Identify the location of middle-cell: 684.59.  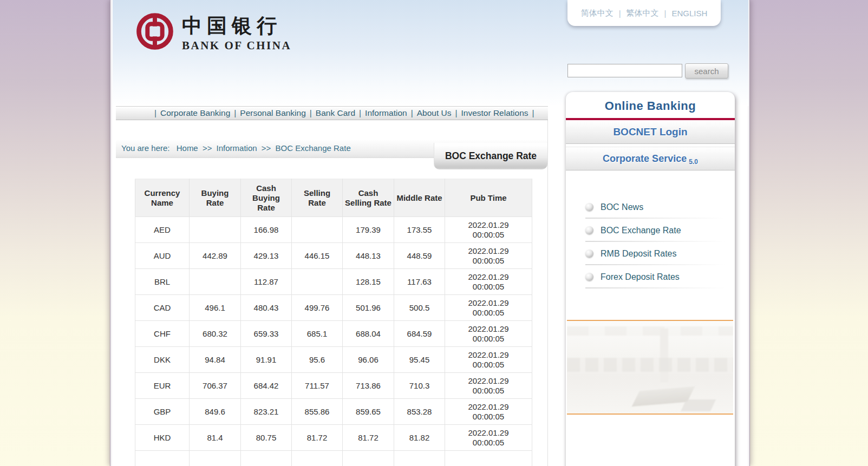
(420, 334).